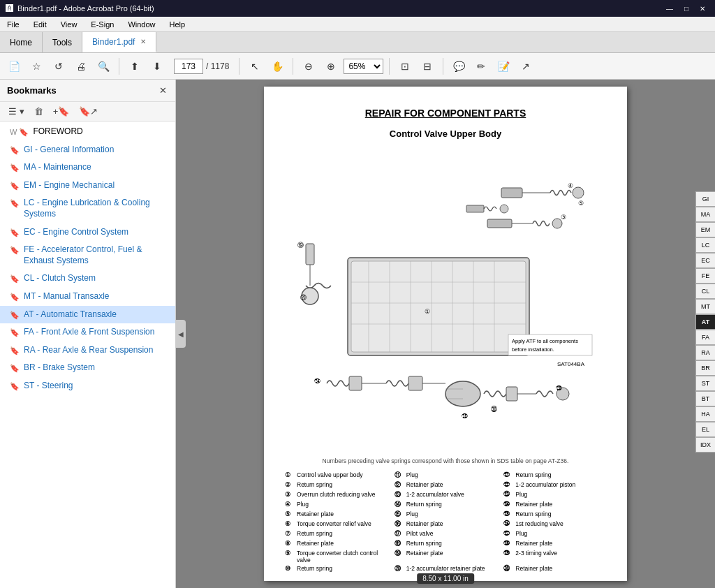  What do you see at coordinates (103, 66) in the screenshot?
I see `search-btn: 🔍` at bounding box center [103, 66].